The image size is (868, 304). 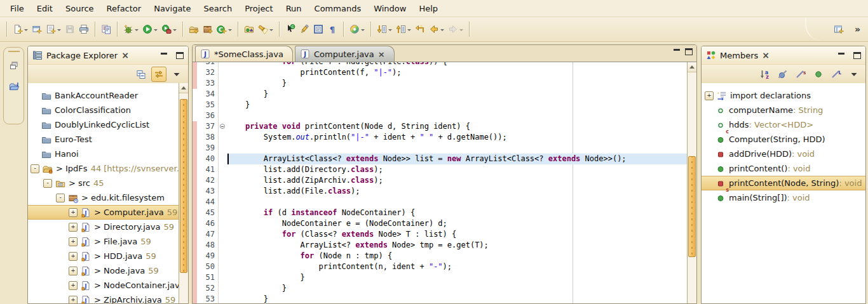 What do you see at coordinates (294, 9) in the screenshot?
I see `menu-run: Run` at bounding box center [294, 9].